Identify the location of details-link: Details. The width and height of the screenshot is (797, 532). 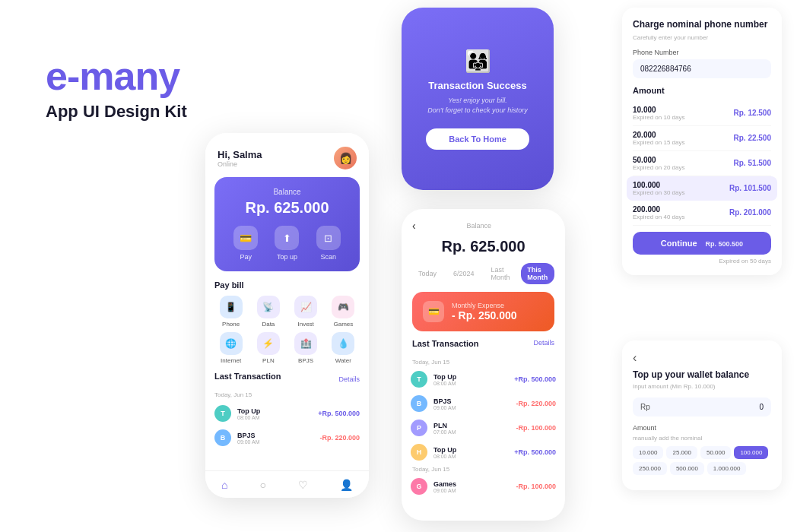
(349, 379).